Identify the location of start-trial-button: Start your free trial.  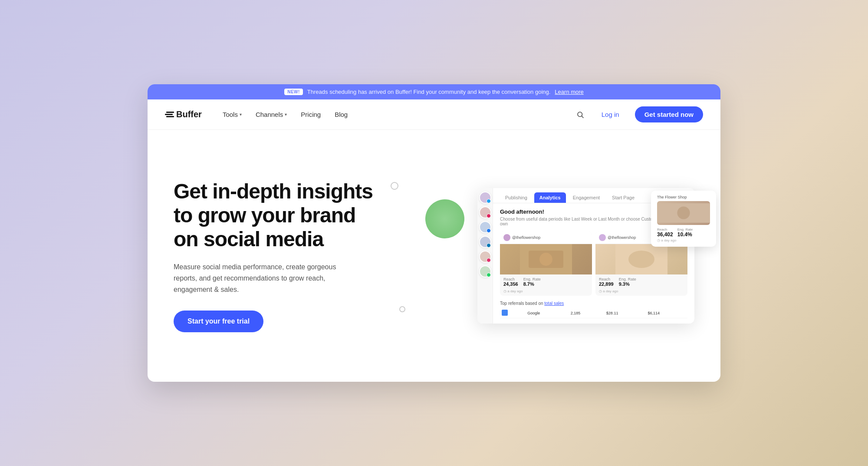
(219, 321).